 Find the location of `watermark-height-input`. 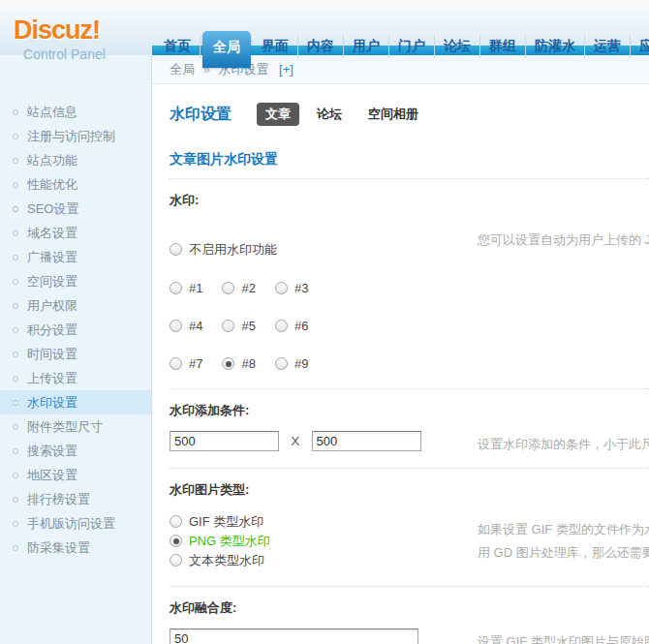

watermark-height-input is located at coordinates (366, 442).